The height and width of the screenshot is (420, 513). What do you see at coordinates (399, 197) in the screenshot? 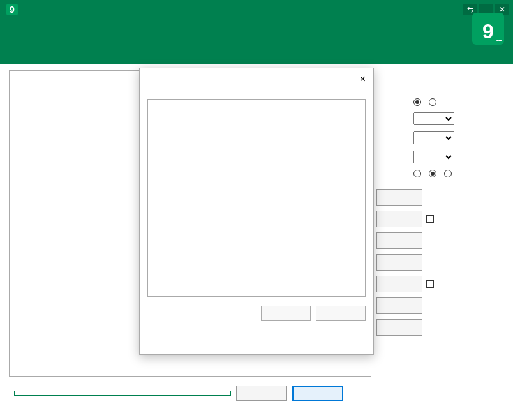
I see `add-file-button` at bounding box center [399, 197].